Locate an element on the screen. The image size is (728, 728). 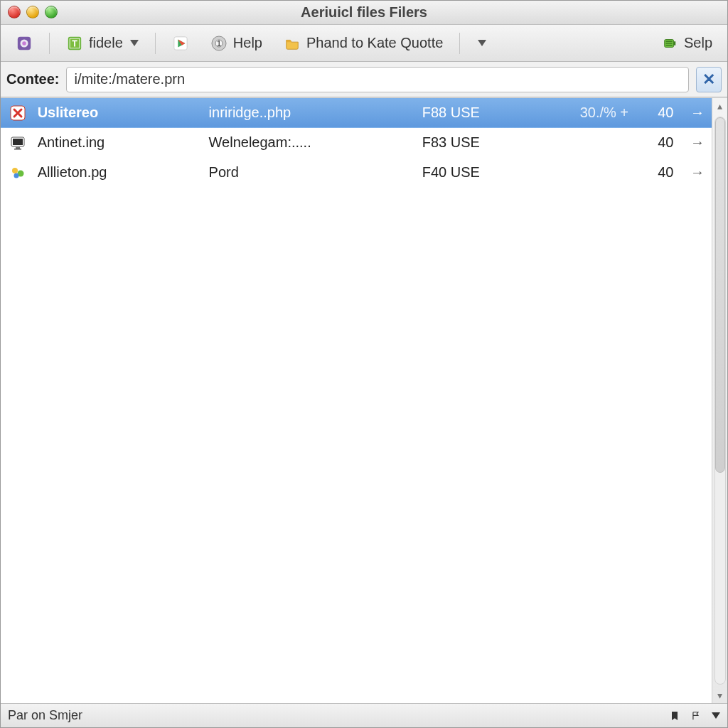
list-item: Antinet.ing Welnelegam:..... F83 USE 40 … is located at coordinates (356, 143).